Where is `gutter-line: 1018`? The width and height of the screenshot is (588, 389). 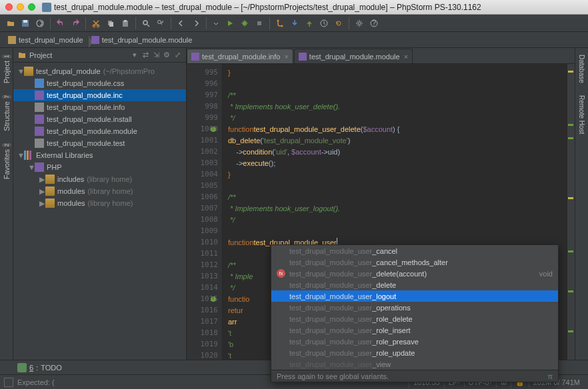 gutter-line: 1018 is located at coordinates (204, 333).